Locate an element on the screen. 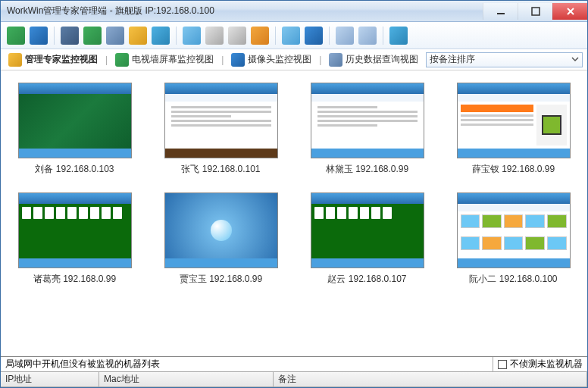 The width and height of the screenshot is (588, 388). minimize-button is located at coordinates (500, 11).